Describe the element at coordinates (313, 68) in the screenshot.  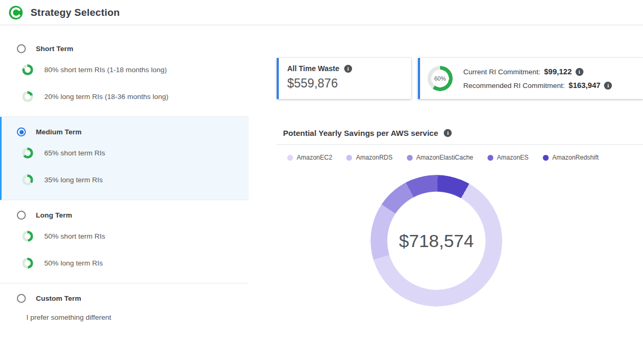
I see `waste-card-title: All Time Waste` at that location.